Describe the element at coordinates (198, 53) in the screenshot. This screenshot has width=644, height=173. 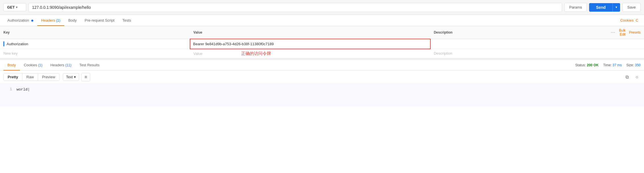
I see `new-value-placeholder: Value` at that location.